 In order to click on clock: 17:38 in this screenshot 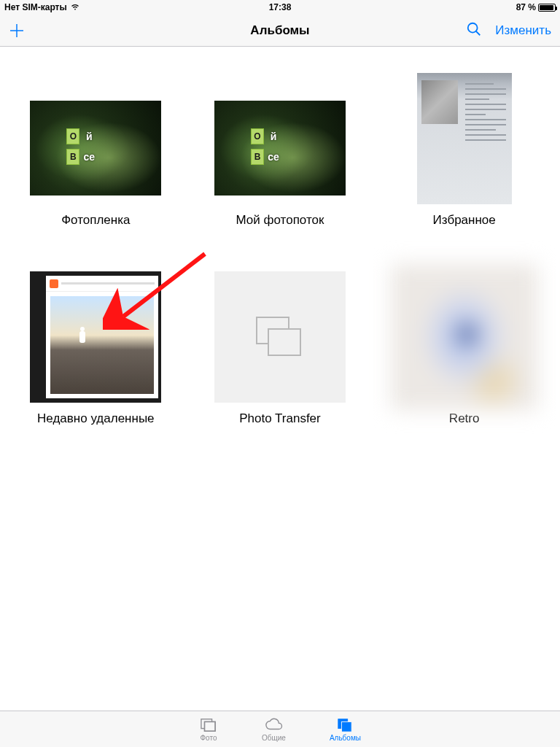, I will do `click(280, 7)`.